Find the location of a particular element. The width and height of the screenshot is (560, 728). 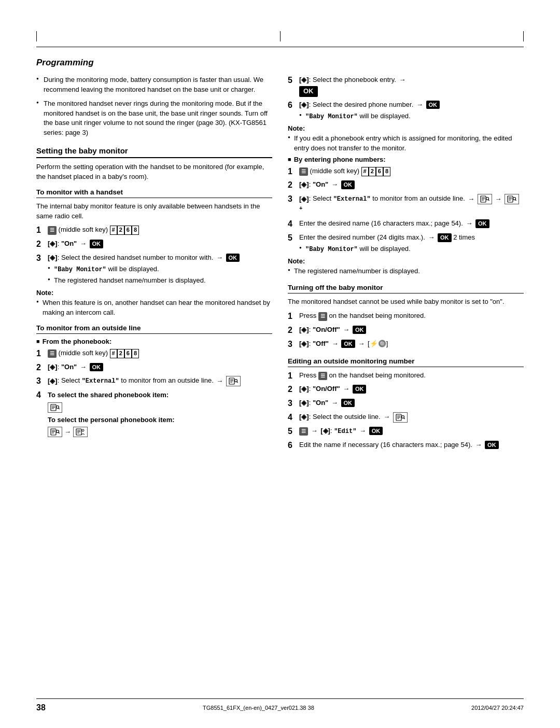

step-2-outside: 2 [◈]: "On" → OK is located at coordinates (155, 368).